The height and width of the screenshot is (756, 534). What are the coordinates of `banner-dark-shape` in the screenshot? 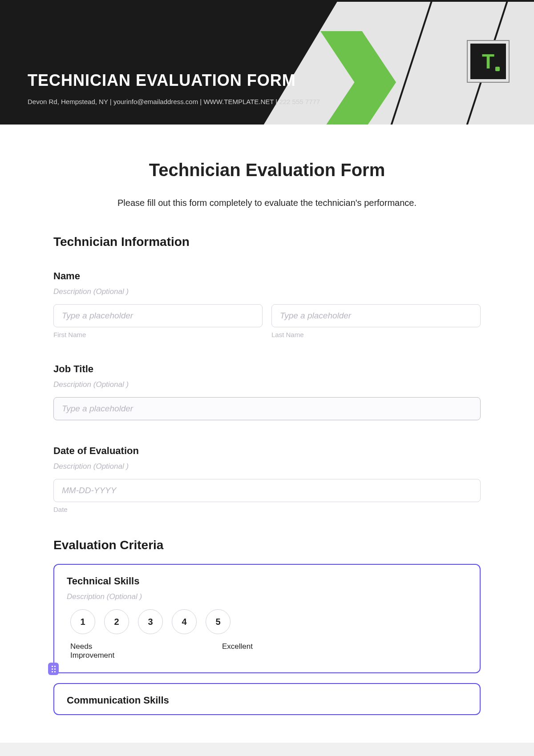 It's located at (169, 62).